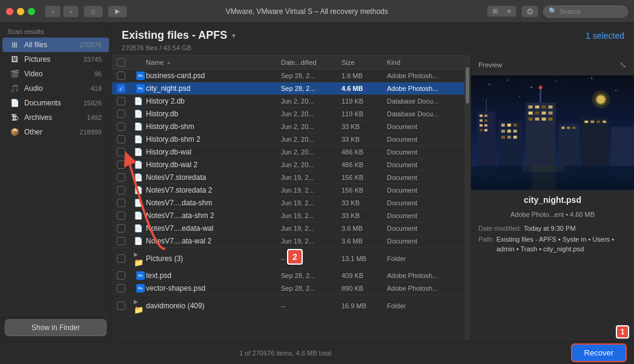 The height and width of the screenshot is (364, 634). I want to click on table-row: ▶ 📁 davidmoreio (409) -- 16.9 MB Folder, so click(288, 306).